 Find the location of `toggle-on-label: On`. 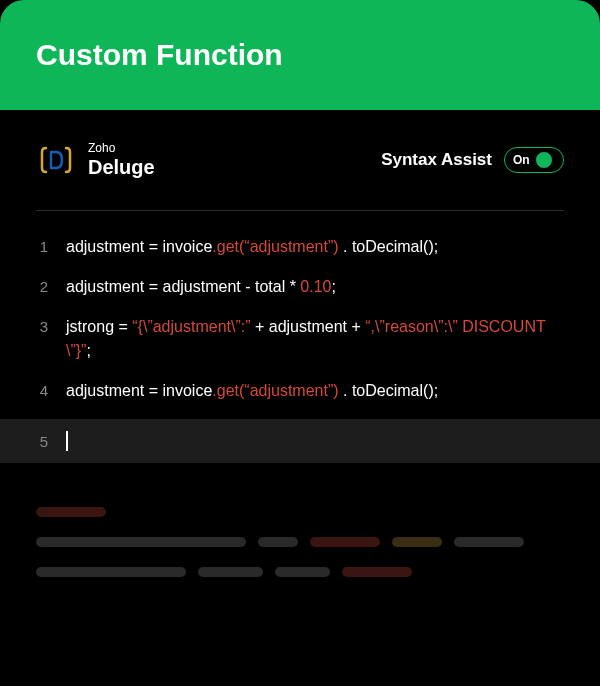

toggle-on-label: On is located at coordinates (522, 160).